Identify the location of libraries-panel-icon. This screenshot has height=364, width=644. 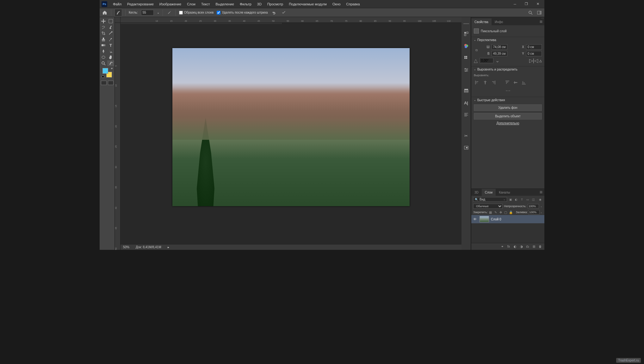
(466, 91).